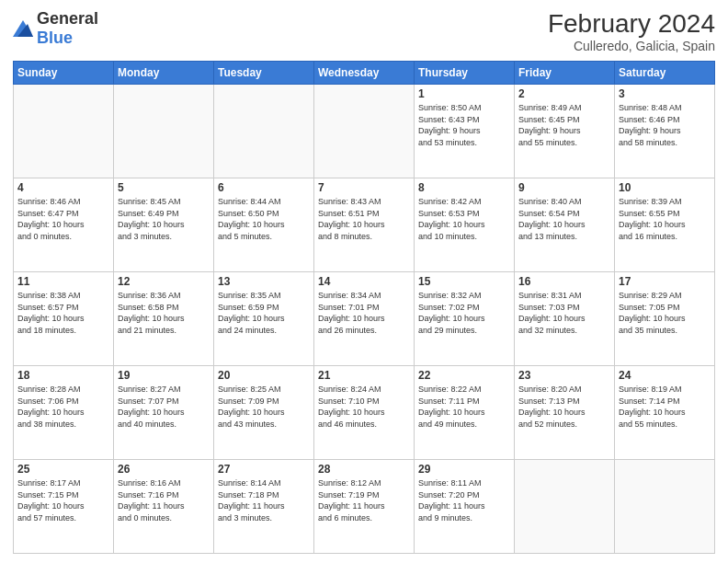  I want to click on day-info-27: Sunrise: 8:14 AM Sunset: 7:18 PM Dayligh…, so click(264, 500).